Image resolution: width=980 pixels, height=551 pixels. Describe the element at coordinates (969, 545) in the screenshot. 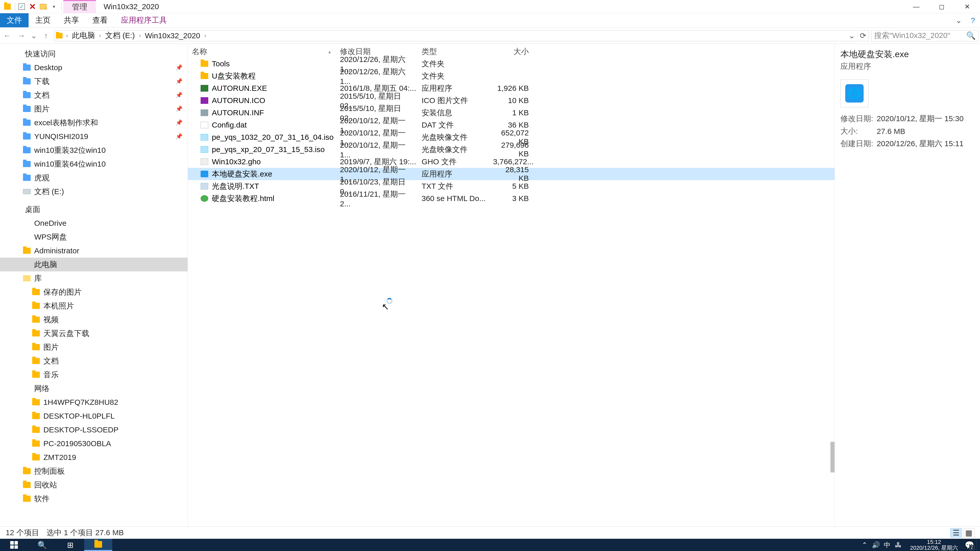

I see `action-center-icon: 💬2` at that location.